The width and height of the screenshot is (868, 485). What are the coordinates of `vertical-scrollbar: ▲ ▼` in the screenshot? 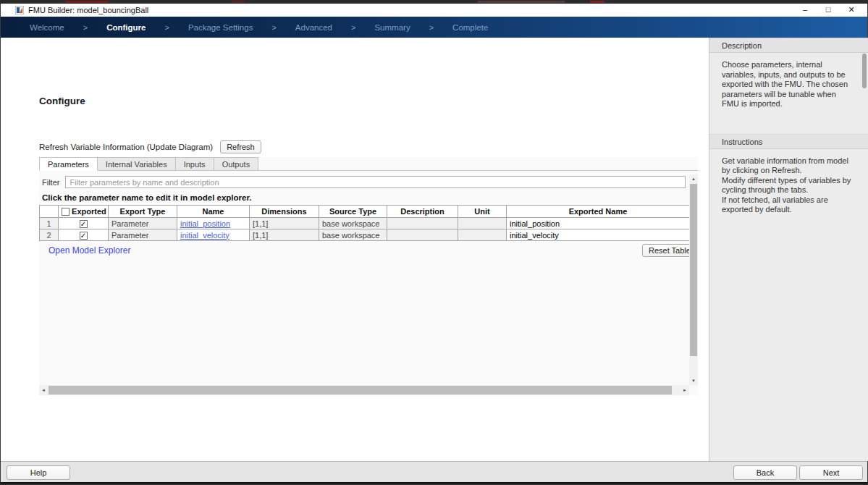 It's located at (694, 279).